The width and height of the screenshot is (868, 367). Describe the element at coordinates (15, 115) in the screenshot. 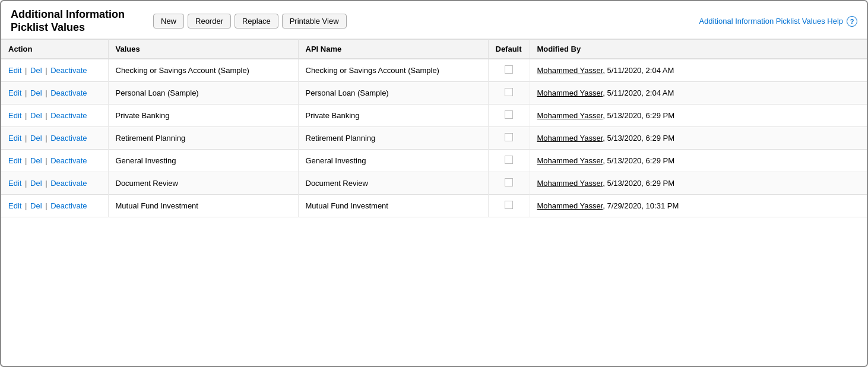

I see `edit-link-2: Edit` at that location.